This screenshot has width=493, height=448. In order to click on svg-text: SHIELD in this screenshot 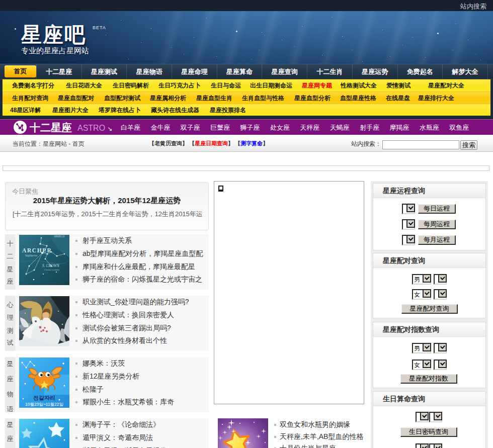, I will do `click(59, 236)`.